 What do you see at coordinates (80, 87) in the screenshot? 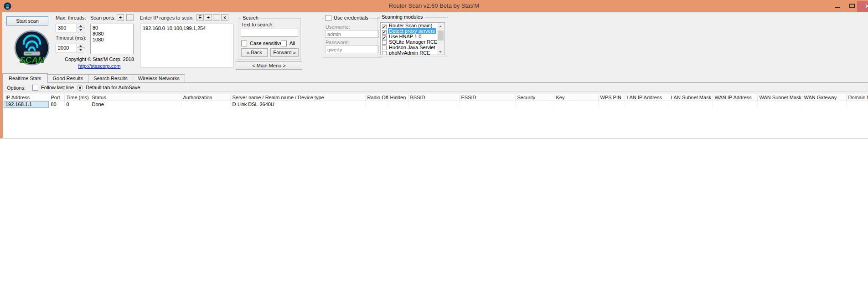
I see `default-tab-autosave-radio` at bounding box center [80, 87].